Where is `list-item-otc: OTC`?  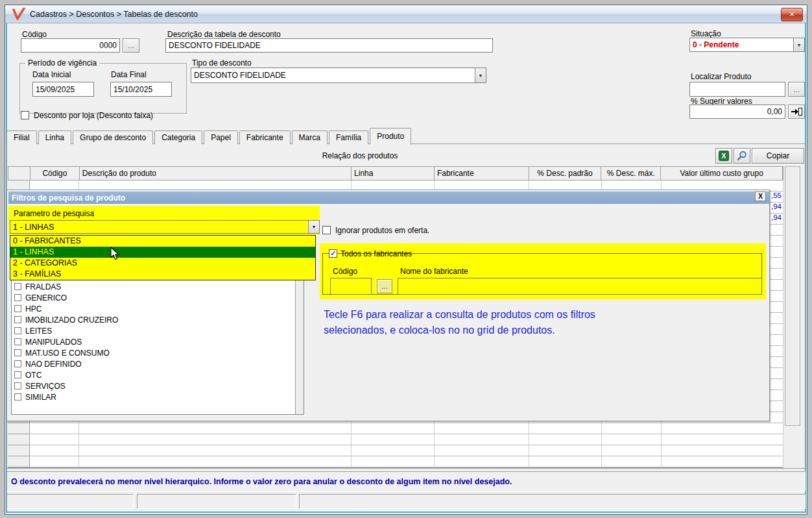 list-item-otc: OTC is located at coordinates (153, 375).